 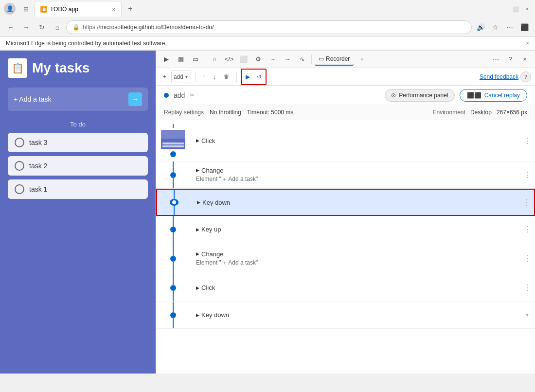 I want to click on new-tab-btn: +, so click(x=130, y=9).